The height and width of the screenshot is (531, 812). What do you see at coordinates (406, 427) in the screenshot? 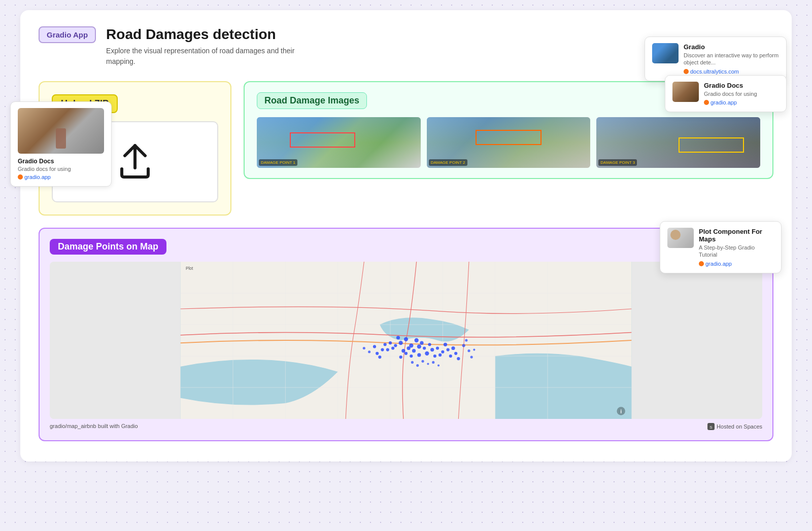
I see `map-footer: gradio/map_airbnb built with Gradio S Ho…` at bounding box center [406, 427].